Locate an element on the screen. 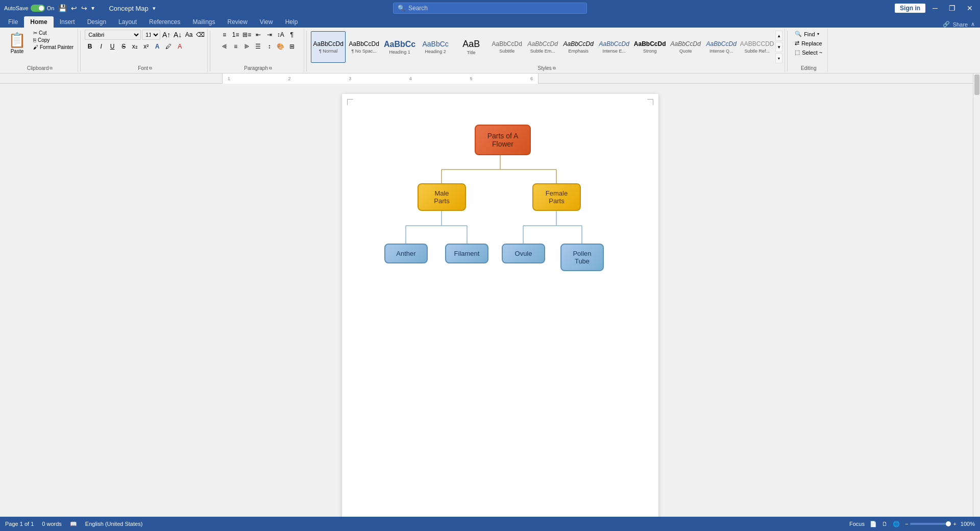  select-button: ⬚ Select ~ is located at coordinates (808, 52).